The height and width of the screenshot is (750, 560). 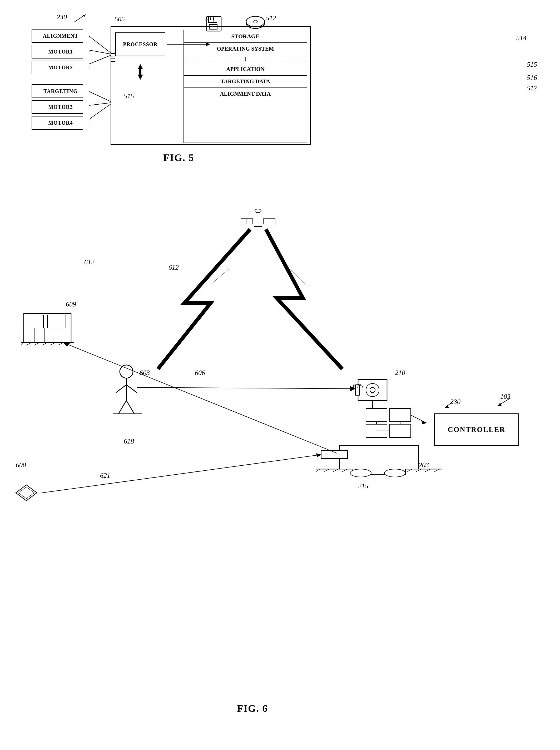 I want to click on controller-label: CONTROLLER, so click(x=476, y=429).